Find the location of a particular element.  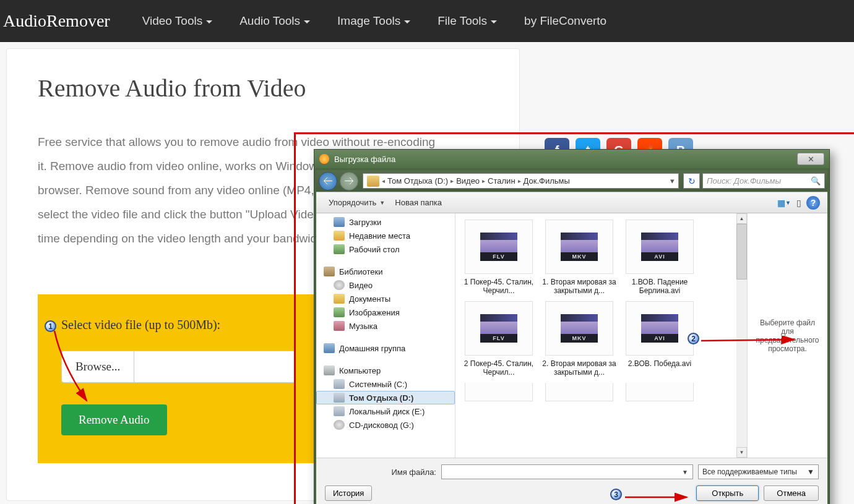

dialog-titlebar: Выгрузка файла ✕ is located at coordinates (572, 159).